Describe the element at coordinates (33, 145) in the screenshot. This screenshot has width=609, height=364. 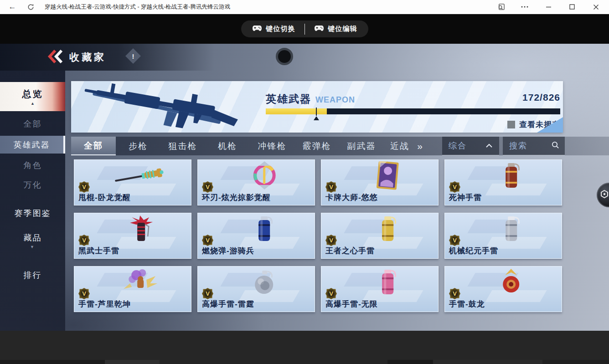
I see `sidebar-category: 英雄武器` at that location.